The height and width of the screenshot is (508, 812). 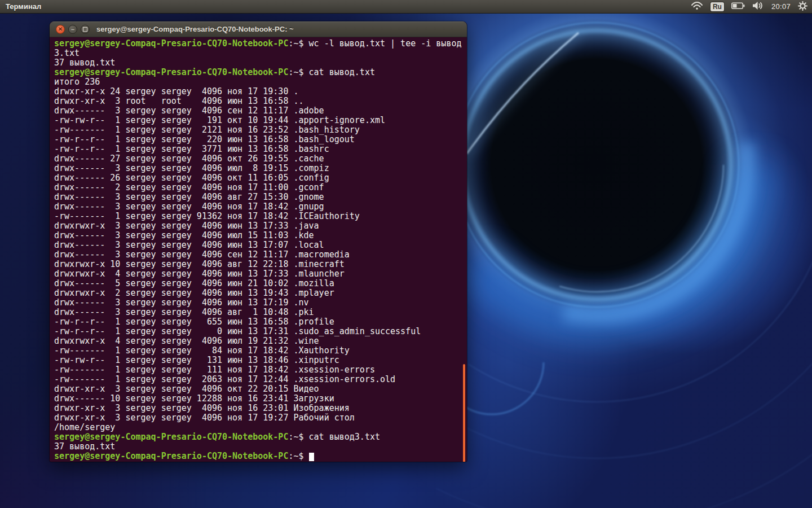 What do you see at coordinates (261, 332) in the screenshot?
I see `terminal-output-line: -rw-r--r-- 1 sergey sergey 0 июн 13 17:3…` at bounding box center [261, 332].